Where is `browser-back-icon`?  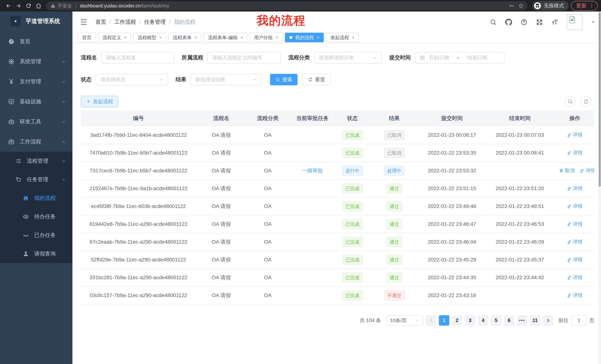 browser-back-icon is located at coordinates (8, 6).